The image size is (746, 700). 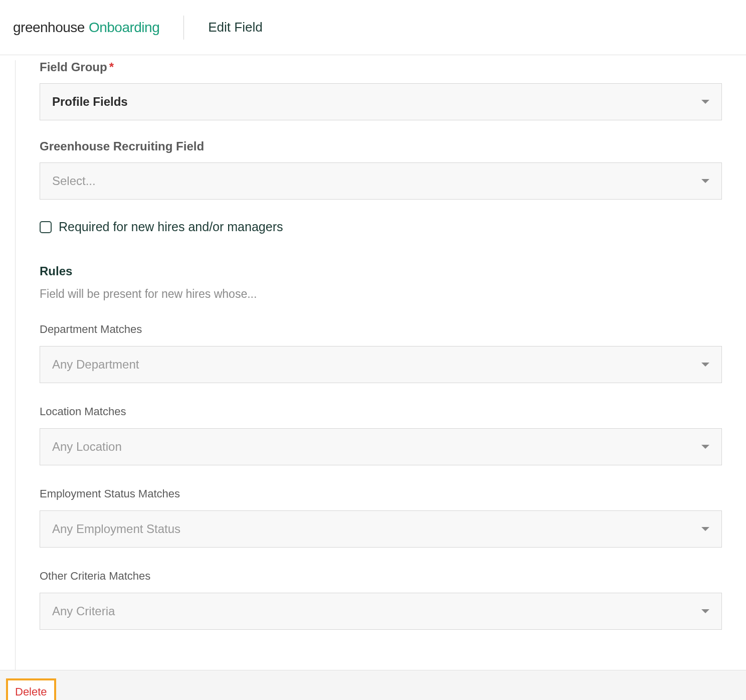 What do you see at coordinates (87, 447) in the screenshot?
I see `location-matches-placeholder: Any Location` at bounding box center [87, 447].